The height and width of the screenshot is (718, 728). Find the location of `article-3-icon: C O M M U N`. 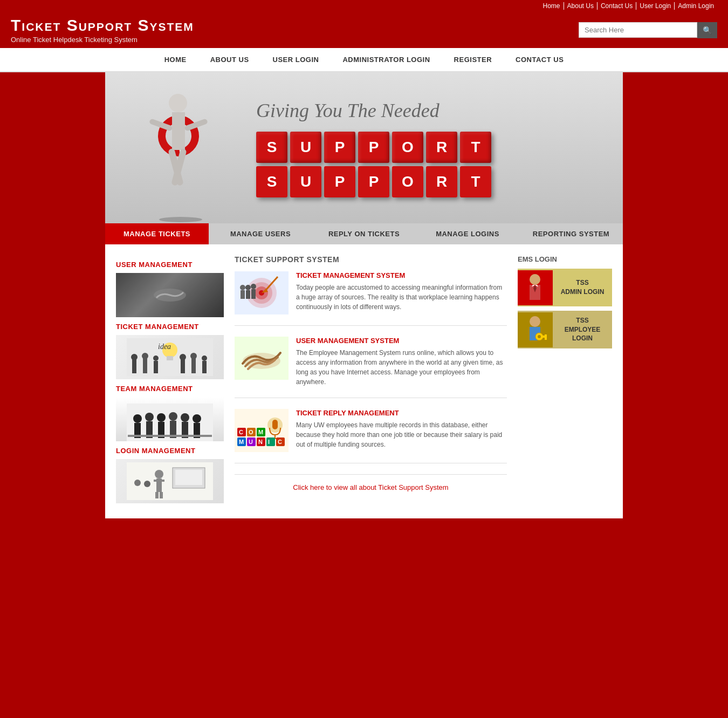

article-3-icon: C O M M U N is located at coordinates (262, 430).